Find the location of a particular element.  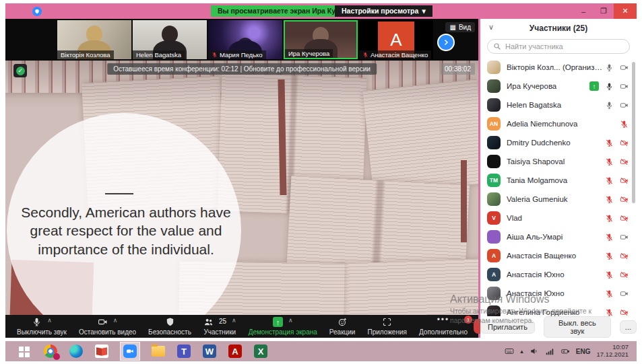

battery-icon is located at coordinates (565, 351).